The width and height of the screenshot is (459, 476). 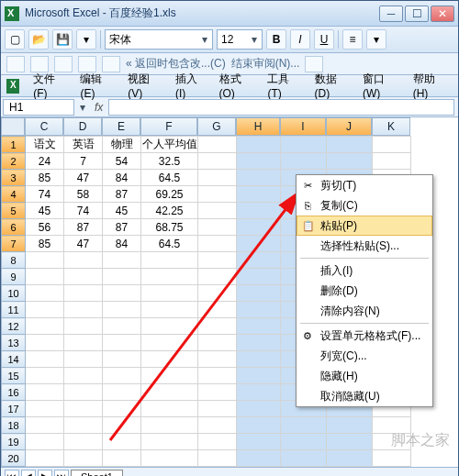 I want to click on ctx-unhide: 取消隐藏(U), so click(x=364, y=396).